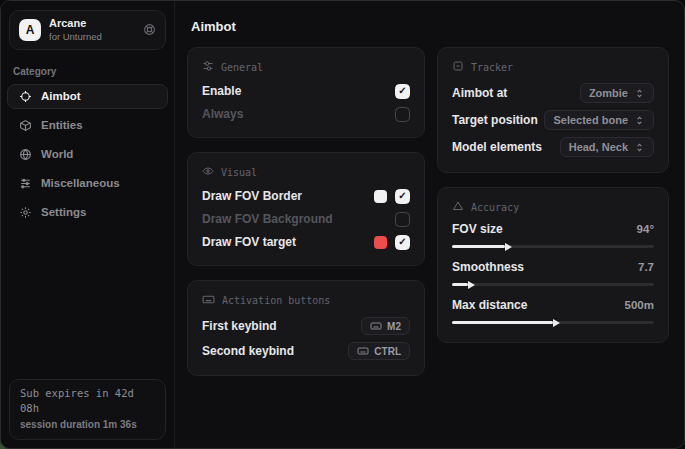 The height and width of the screenshot is (449, 685). Describe the element at coordinates (497, 147) in the screenshot. I see `setting-label: Model elements` at that location.